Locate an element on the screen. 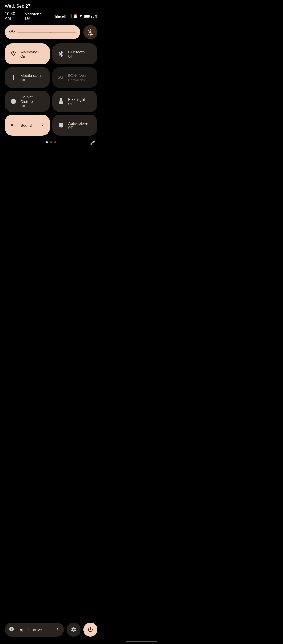  bluetooth-icon is located at coordinates (61, 54).